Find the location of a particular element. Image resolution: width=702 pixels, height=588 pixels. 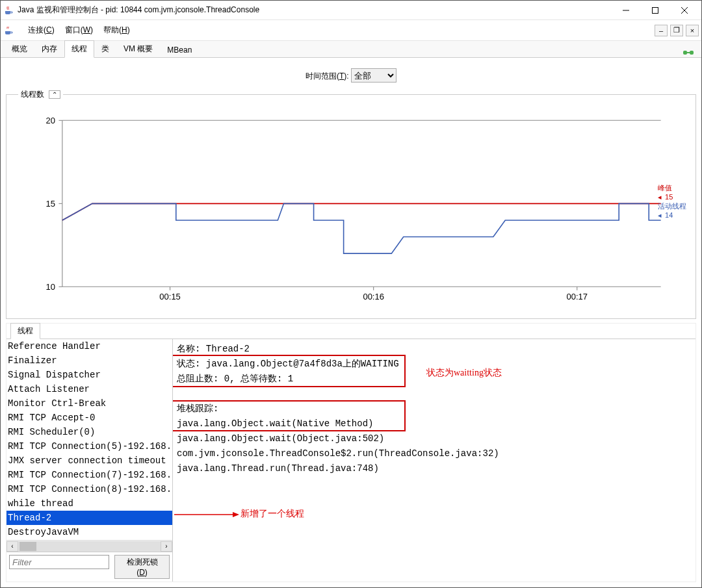

menu-window: 窗口(W) is located at coordinates (79, 30).